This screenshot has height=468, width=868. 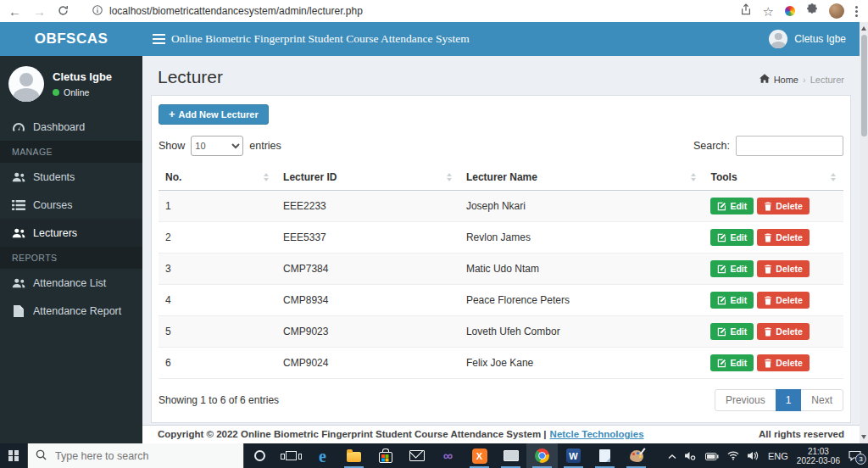 I want to click on mail-icon, so click(x=417, y=456).